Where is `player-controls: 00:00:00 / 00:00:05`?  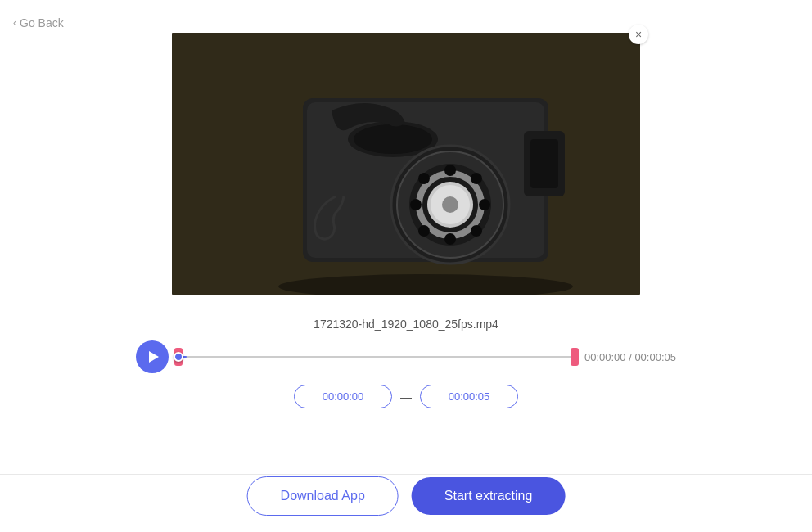 player-controls: 00:00:00 / 00:00:05 is located at coordinates (406, 357).